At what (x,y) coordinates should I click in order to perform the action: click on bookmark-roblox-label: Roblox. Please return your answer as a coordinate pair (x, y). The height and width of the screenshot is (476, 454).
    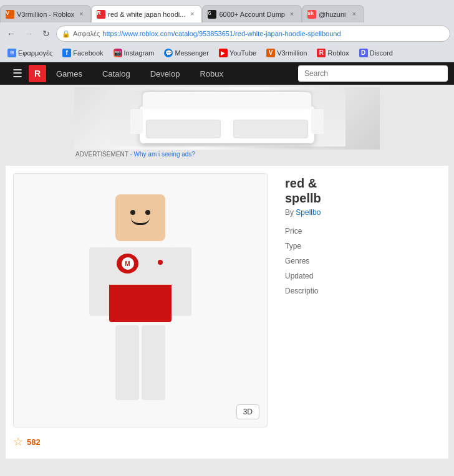
    Looking at the image, I should click on (338, 53).